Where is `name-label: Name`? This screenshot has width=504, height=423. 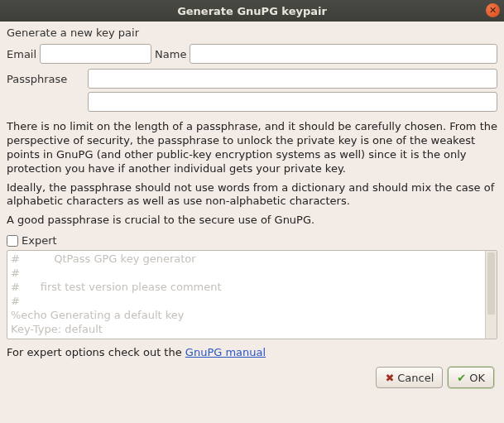 name-label: Name is located at coordinates (170, 55).